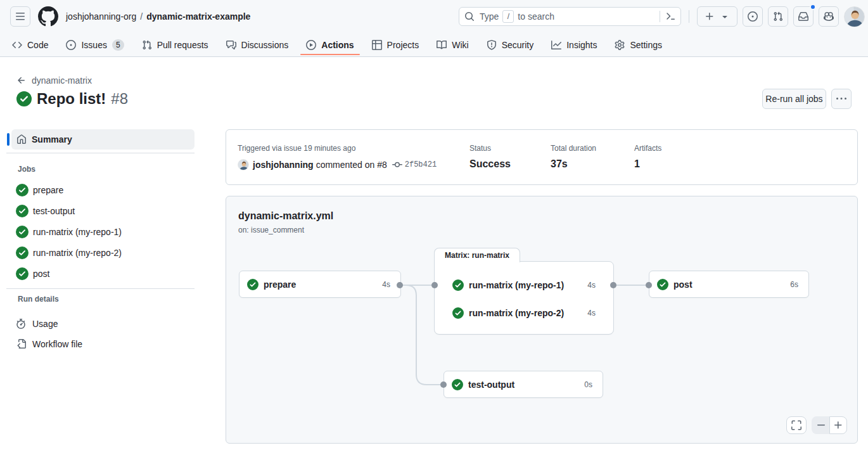  What do you see at coordinates (829, 16) in the screenshot?
I see `copilot-button` at bounding box center [829, 16].